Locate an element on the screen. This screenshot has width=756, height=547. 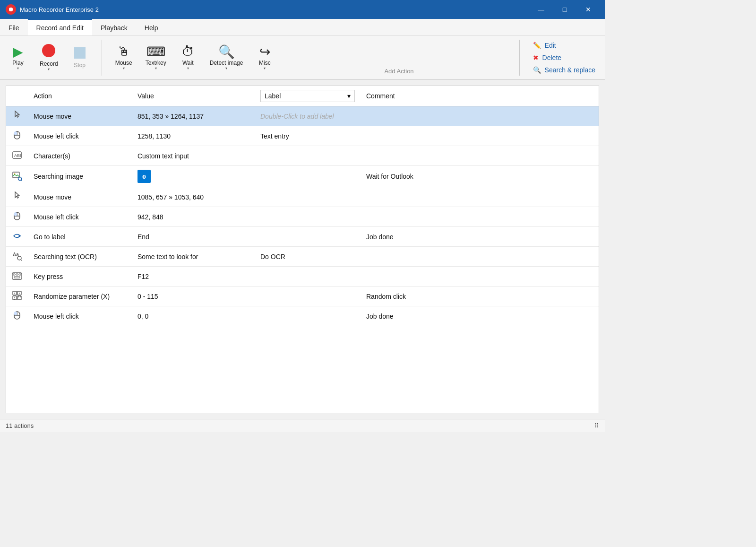
table-row: Mouse move851, 353 » 1264, 1137Double-Cl… is located at coordinates (302, 116).